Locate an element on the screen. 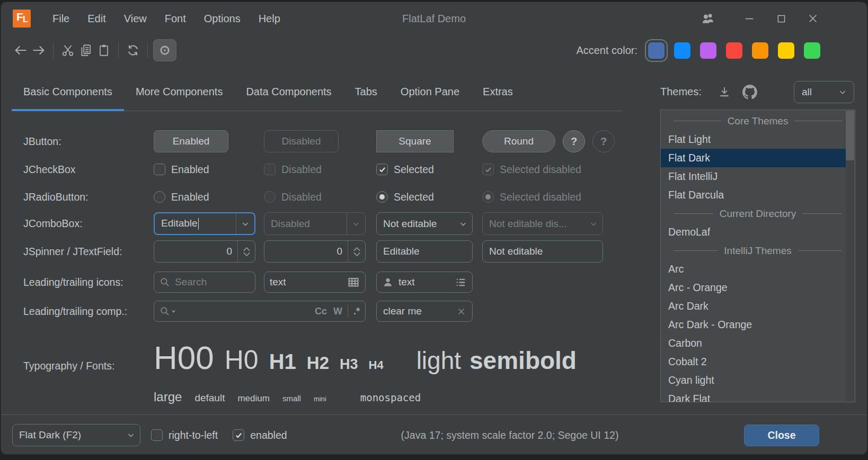 The width and height of the screenshot is (868, 460). font-monospaced: monospaced is located at coordinates (391, 398).